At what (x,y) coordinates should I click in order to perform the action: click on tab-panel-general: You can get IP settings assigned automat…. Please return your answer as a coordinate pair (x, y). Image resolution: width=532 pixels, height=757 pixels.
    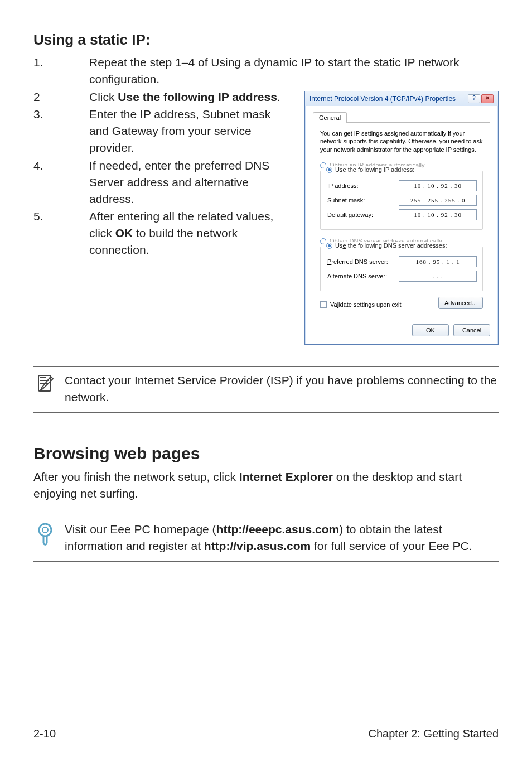
    Looking at the image, I should click on (402, 220).